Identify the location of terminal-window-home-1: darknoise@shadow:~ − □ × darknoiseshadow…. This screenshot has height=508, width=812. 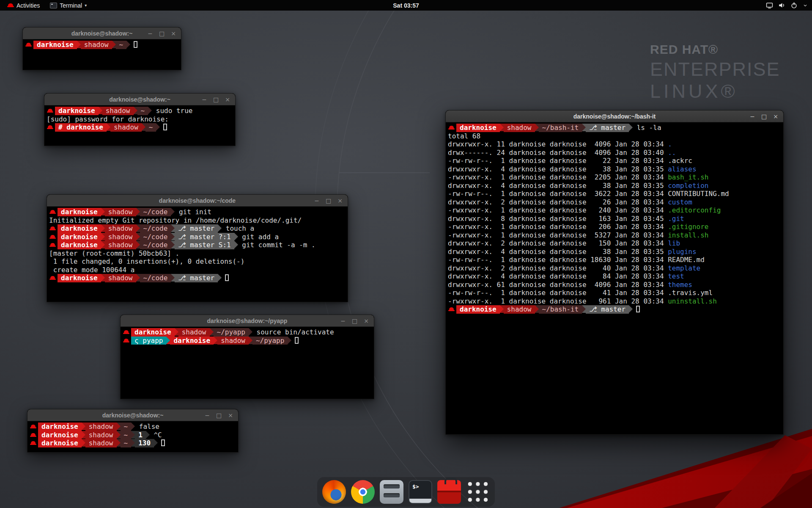
(102, 49).